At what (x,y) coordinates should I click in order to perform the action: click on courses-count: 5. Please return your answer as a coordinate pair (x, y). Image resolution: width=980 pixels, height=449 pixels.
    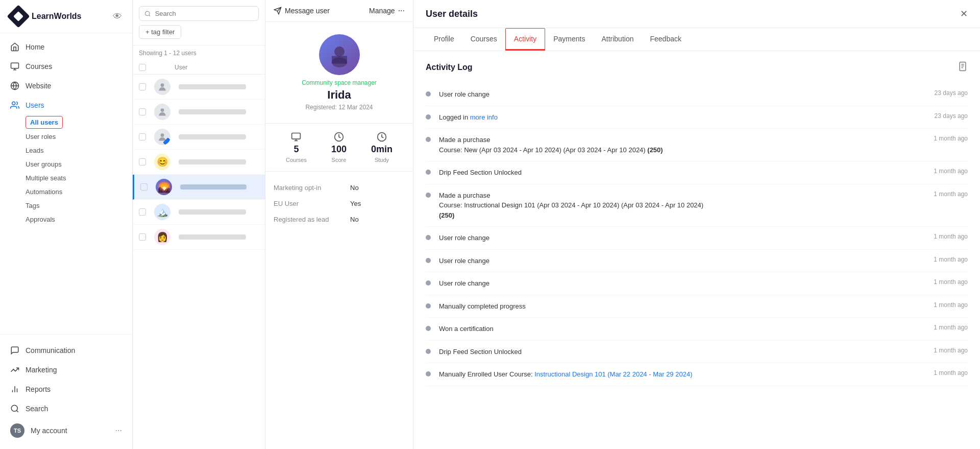
    Looking at the image, I should click on (296, 149).